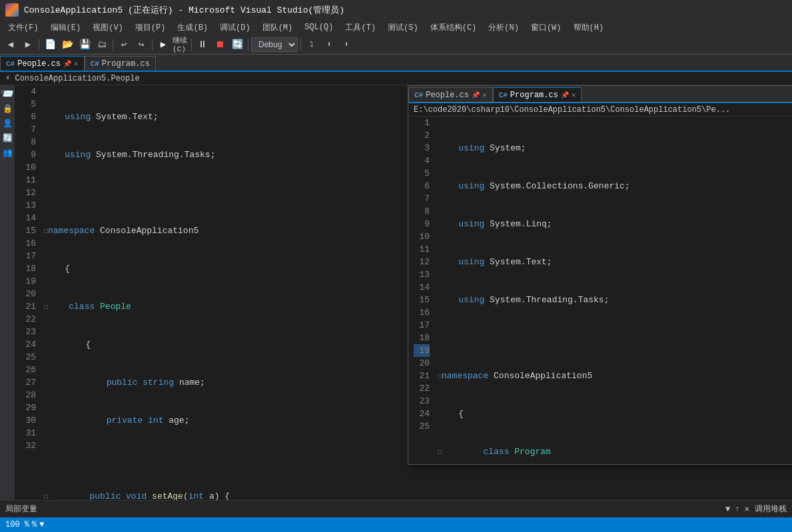 This screenshot has width=792, height=532. I want to click on main-tab-bar: C# People.cs 📌 ✕ C# Program.cs, so click(396, 63).